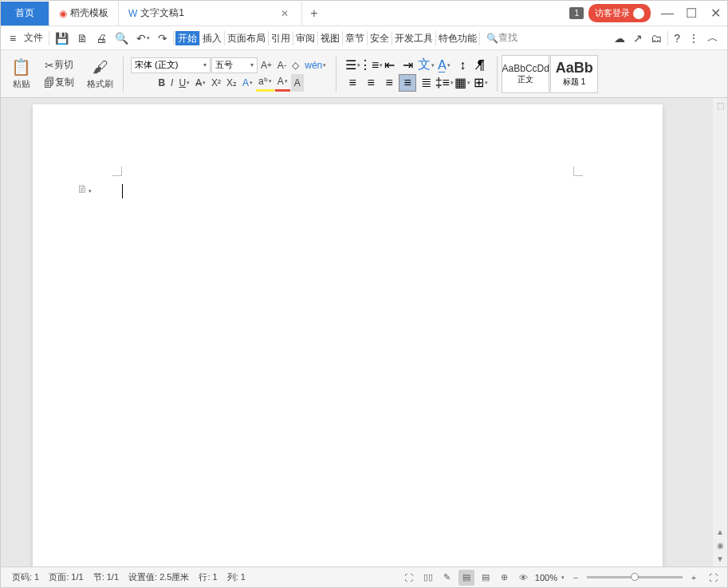  Describe the element at coordinates (524, 578) in the screenshot. I see `eye-protect-button: 👁` at that location.